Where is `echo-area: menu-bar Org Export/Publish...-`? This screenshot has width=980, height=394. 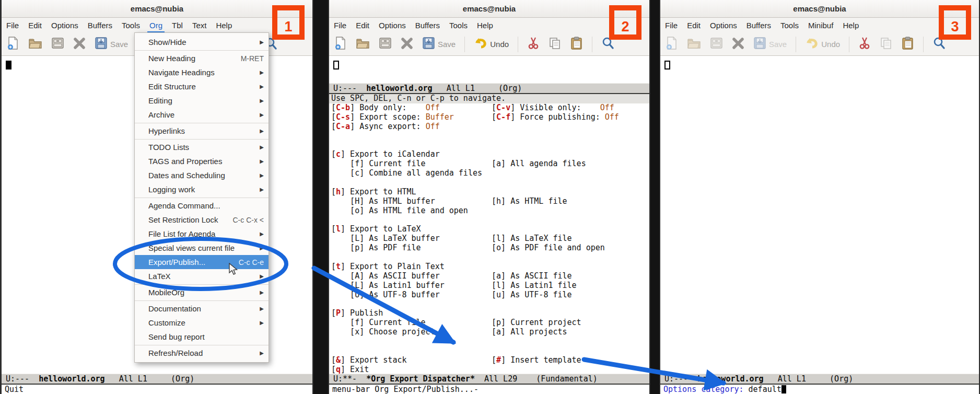 echo-area: menu-bar Org Export/Publish...- is located at coordinates (489, 389).